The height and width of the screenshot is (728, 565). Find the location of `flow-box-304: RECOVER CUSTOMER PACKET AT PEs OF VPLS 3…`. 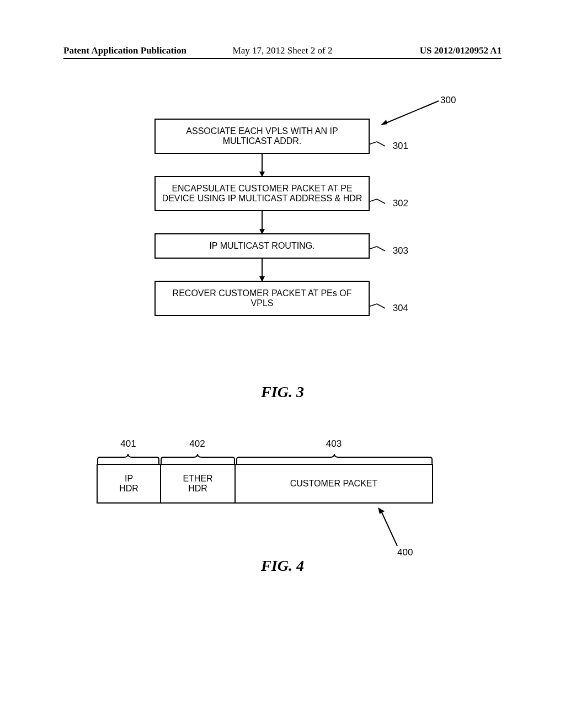

flow-box-304: RECOVER CUSTOMER PACKET AT PEs OF VPLS 3… is located at coordinates (262, 298).